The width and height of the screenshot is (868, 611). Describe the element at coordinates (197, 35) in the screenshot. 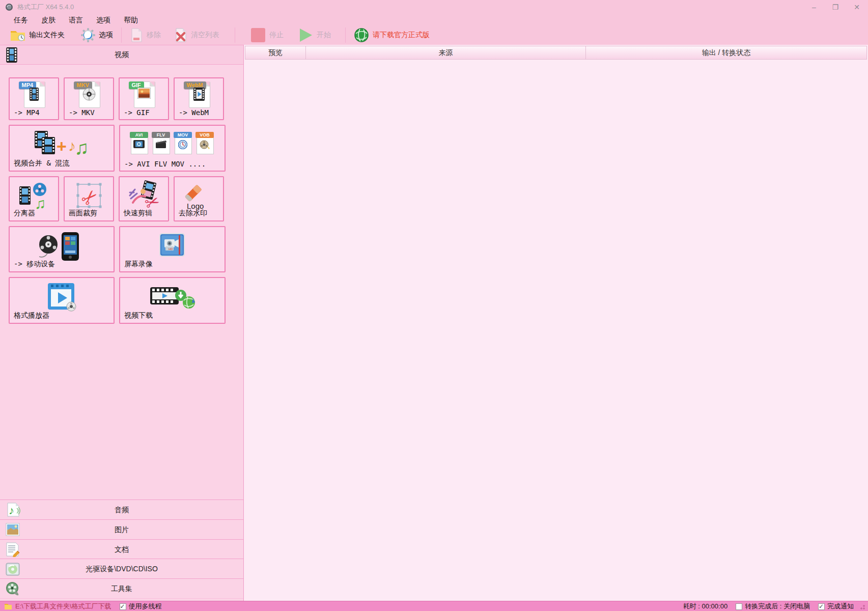

I see `clear-list-button: 清空列表` at that location.